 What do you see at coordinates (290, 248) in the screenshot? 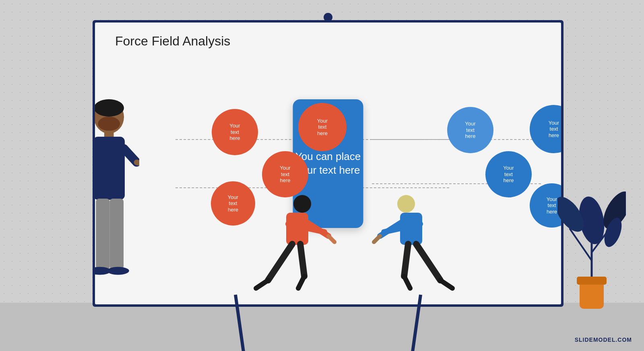
I see `pusher-left-figure` at bounding box center [290, 248].